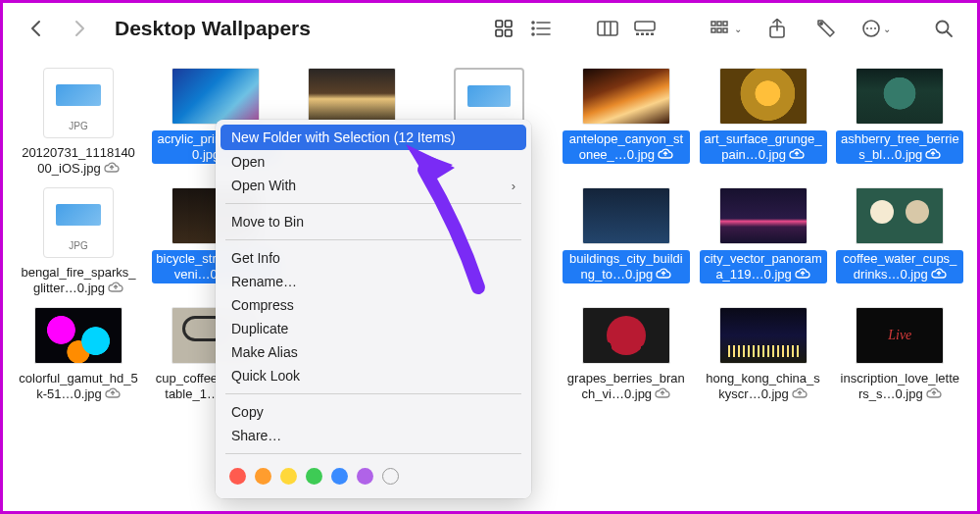 The width and height of the screenshot is (980, 514). I want to click on menu-open: Open, so click(373, 162).